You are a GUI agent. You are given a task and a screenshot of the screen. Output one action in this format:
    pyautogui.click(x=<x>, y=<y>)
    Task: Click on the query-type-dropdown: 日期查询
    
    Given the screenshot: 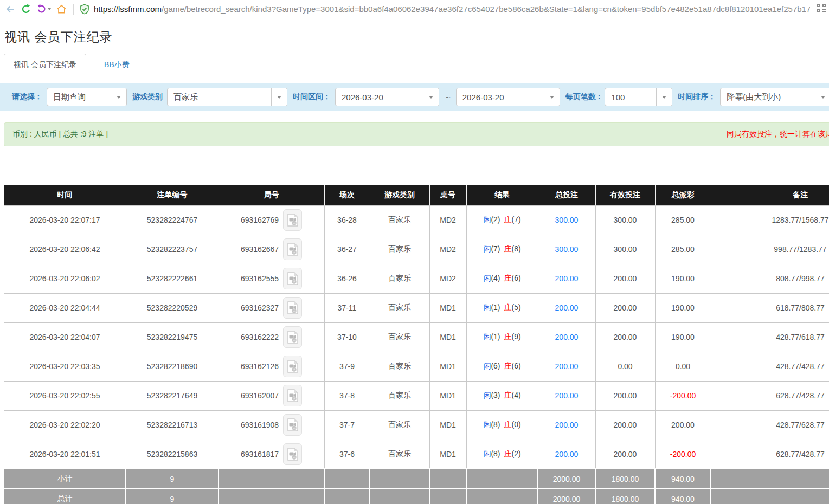 What is the action you would take?
    pyautogui.click(x=87, y=97)
    